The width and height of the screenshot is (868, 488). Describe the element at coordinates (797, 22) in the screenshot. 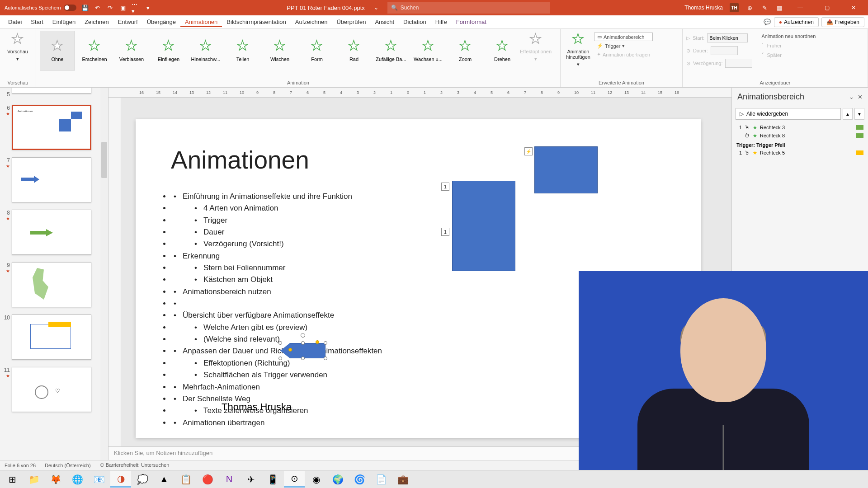

I see `record-button: ●Aufzeichnen` at that location.